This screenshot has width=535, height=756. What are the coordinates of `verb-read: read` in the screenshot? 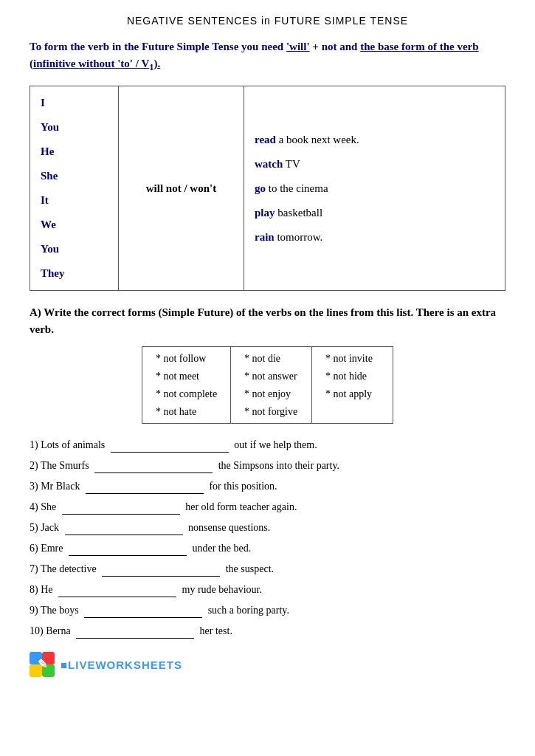 It's located at (266, 140).